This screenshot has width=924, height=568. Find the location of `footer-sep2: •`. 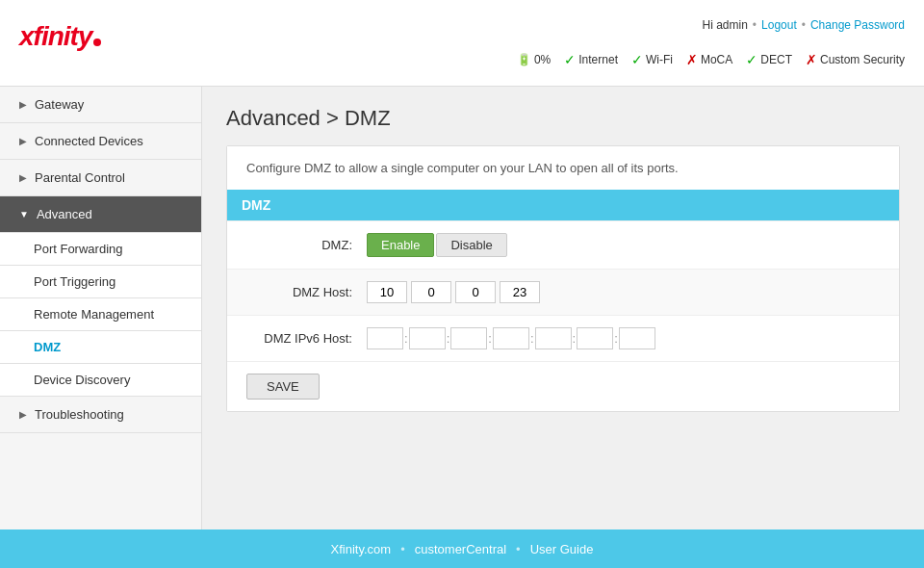

footer-sep2: • is located at coordinates (518, 549).